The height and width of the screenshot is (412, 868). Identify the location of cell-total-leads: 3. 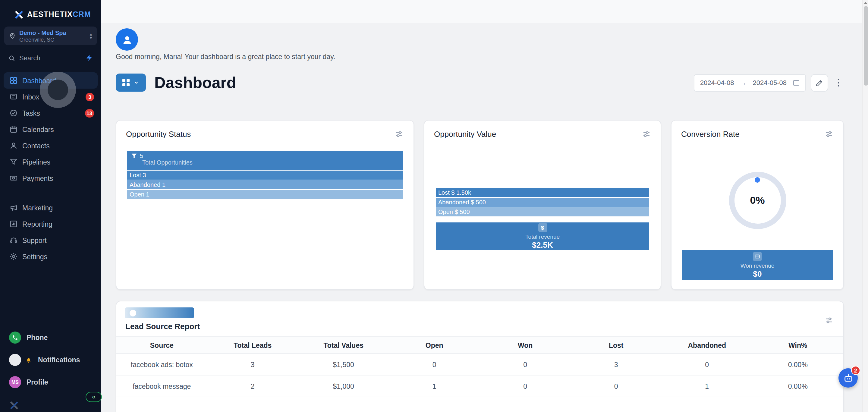
(253, 365).